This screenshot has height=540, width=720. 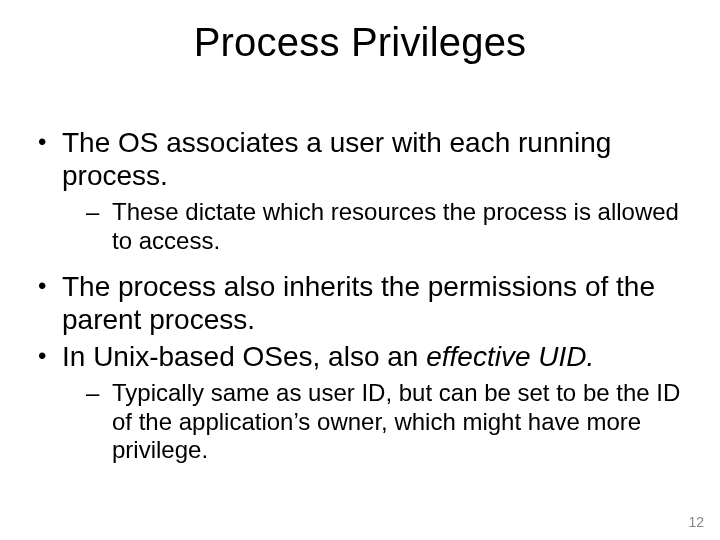 I want to click on bullet-text-prefix: In Unix-based OSes, also an, so click(x=244, y=356).